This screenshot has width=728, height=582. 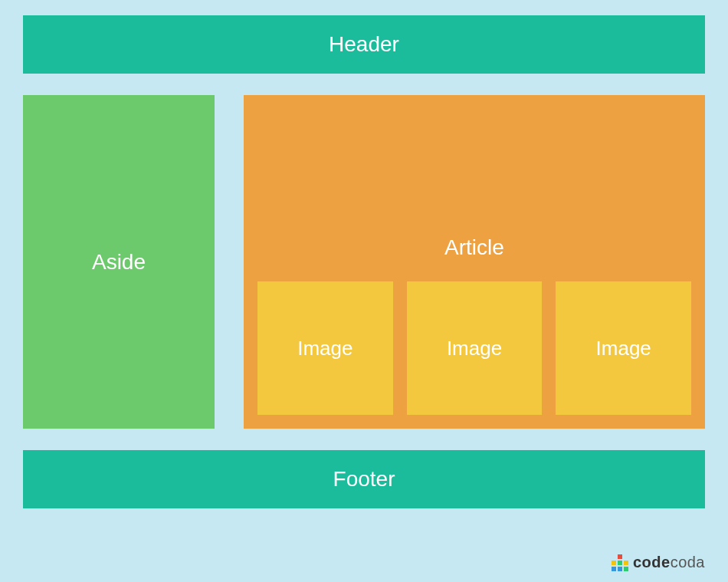 I want to click on footer-label: Footer, so click(x=365, y=478).